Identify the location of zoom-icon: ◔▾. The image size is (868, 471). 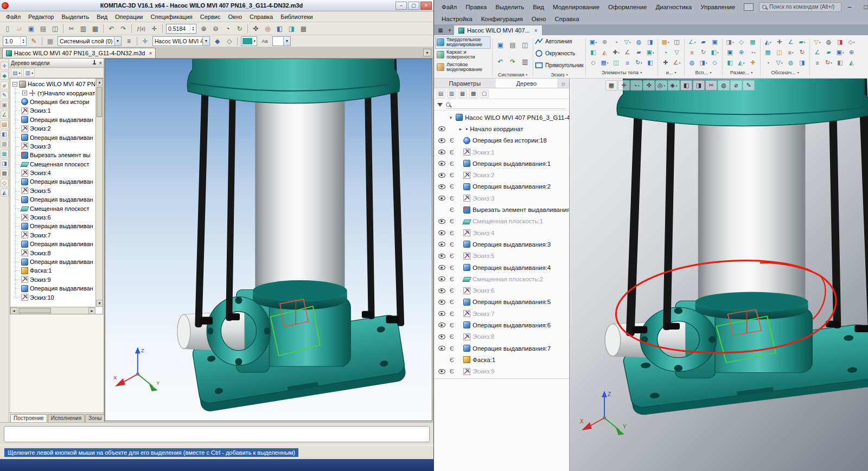
(636, 86).